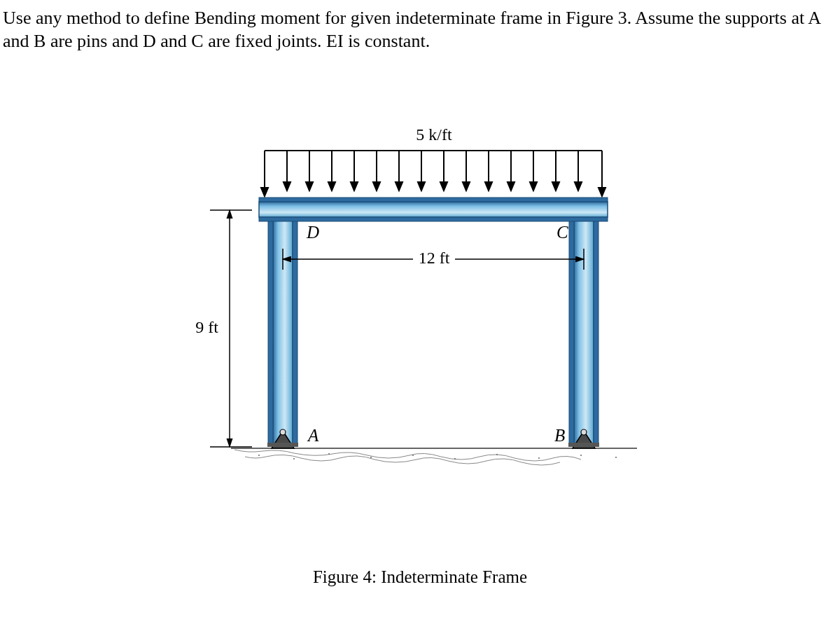 The height and width of the screenshot is (636, 840). Describe the element at coordinates (420, 577) in the screenshot. I see `figure-caption: Figure 4: Indeterminate Frame` at that location.